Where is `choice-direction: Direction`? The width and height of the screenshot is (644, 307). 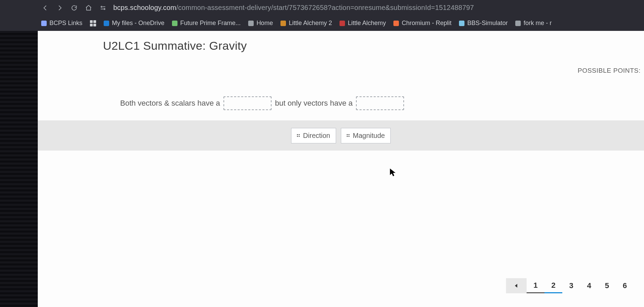 choice-direction: Direction is located at coordinates (314, 136).